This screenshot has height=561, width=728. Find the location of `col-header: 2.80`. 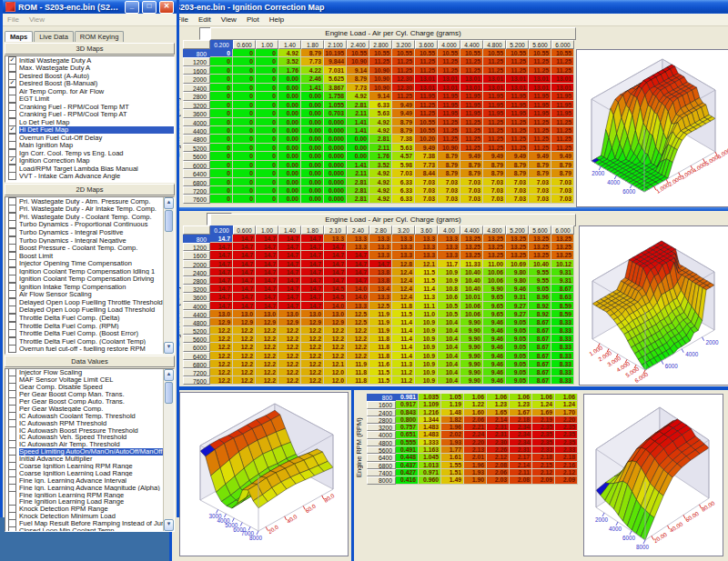

col-header: 2.80 is located at coordinates (380, 230).